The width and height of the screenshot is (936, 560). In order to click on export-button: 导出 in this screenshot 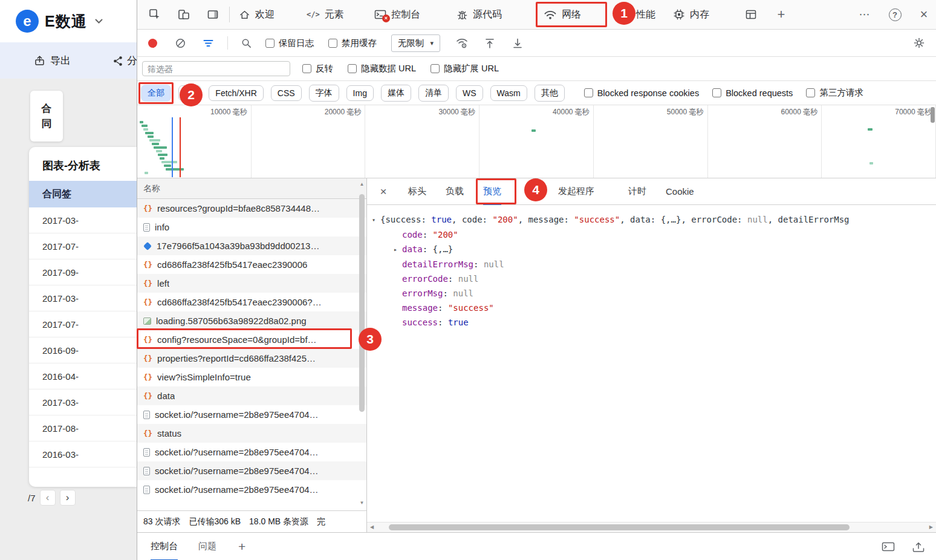, I will do `click(52, 60)`.